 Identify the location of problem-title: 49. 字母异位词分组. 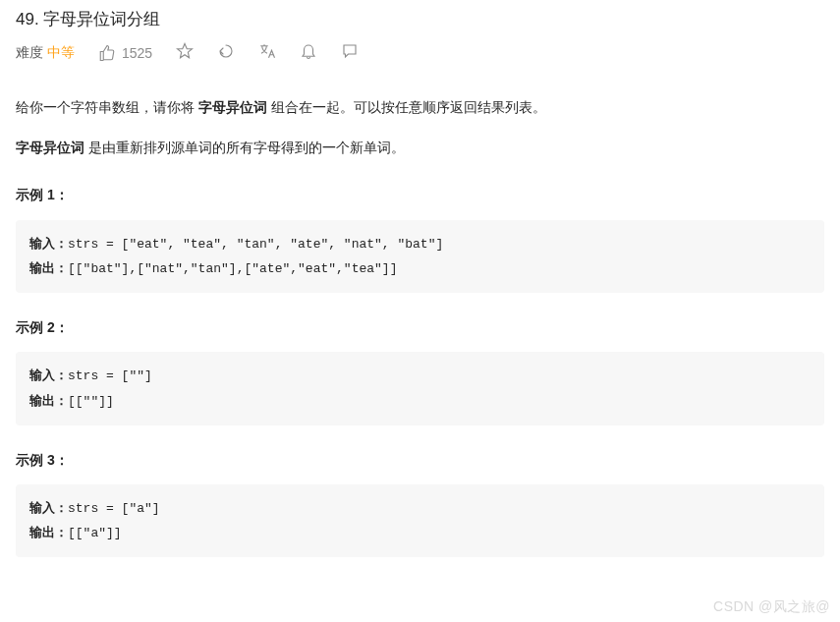
(420, 20).